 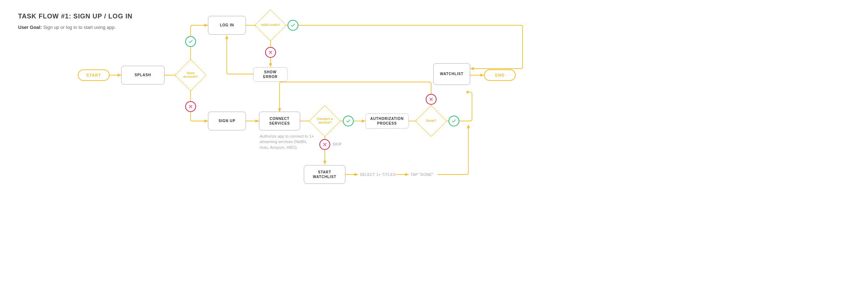 What do you see at coordinates (94, 75) in the screenshot?
I see `terminator-start: START` at bounding box center [94, 75].